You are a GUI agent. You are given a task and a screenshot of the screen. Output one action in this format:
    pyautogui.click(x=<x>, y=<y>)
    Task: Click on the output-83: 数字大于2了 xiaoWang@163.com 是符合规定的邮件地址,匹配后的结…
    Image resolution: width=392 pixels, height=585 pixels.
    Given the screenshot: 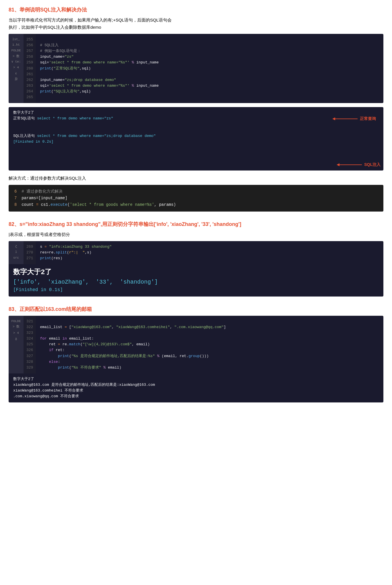 What is the action you would take?
    pyautogui.click(x=196, y=388)
    